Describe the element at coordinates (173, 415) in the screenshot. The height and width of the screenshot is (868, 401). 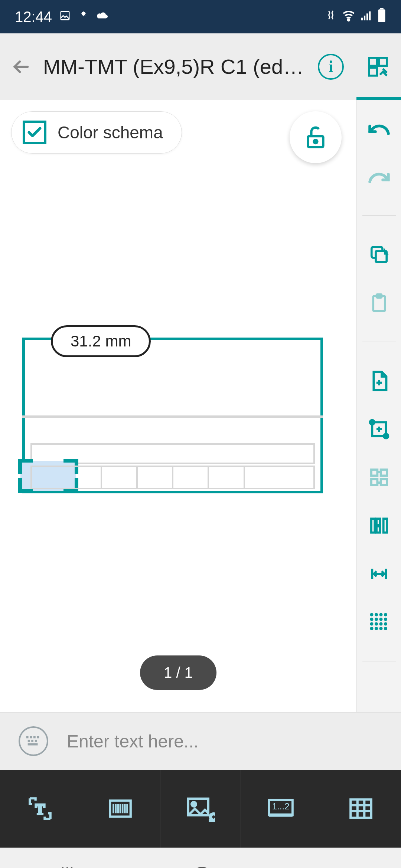
I see `label-frame: 31.2 mm` at that location.